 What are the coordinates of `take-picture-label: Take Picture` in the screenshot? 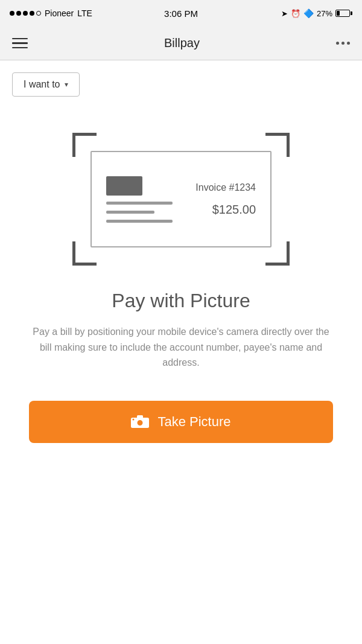 It's located at (194, 422).